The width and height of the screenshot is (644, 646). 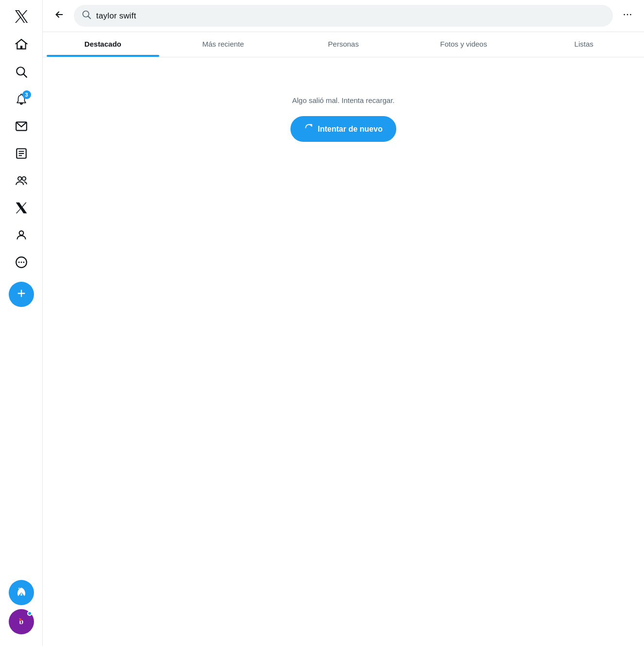 What do you see at coordinates (30, 613) in the screenshot?
I see `bits-notification-dot` at bounding box center [30, 613].